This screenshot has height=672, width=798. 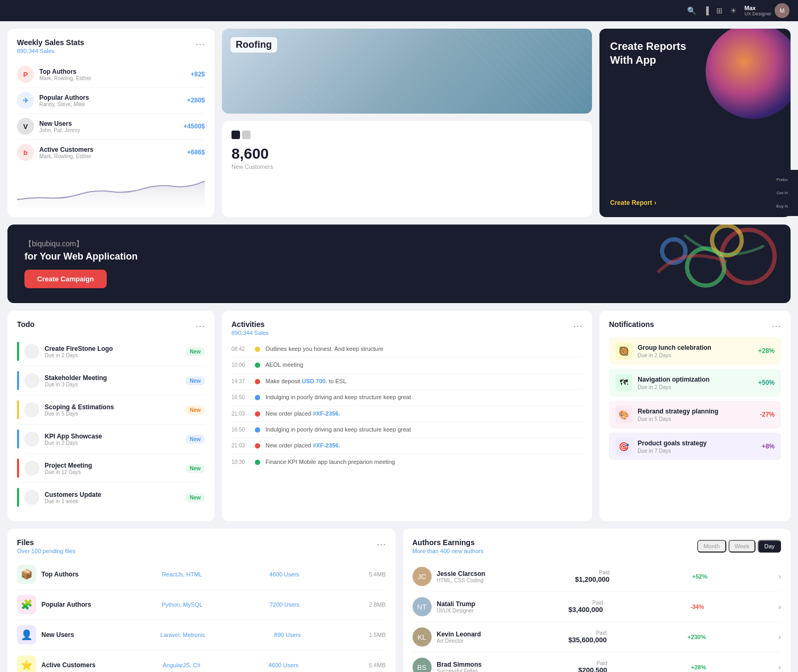 What do you see at coordinates (202, 574) in the screenshot?
I see `list-item: 📦 Top Authors ReactJs, HTML 4600 Users 5…` at bounding box center [202, 574].